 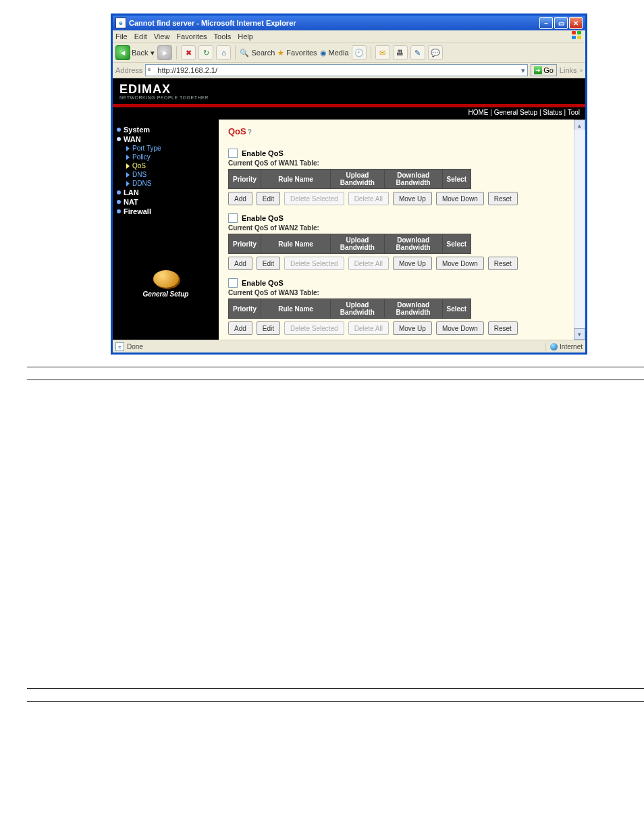 I want to click on maximize-button: ▭, so click(x=561, y=23).